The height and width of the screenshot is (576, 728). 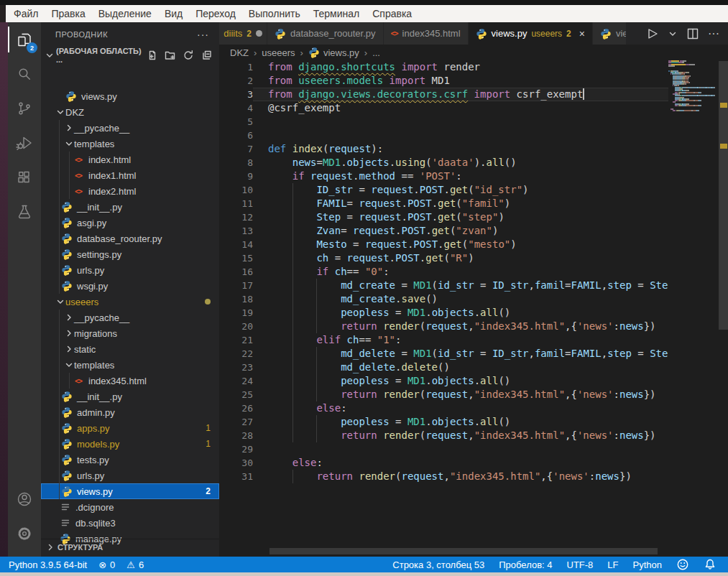 What do you see at coordinates (438, 565) in the screenshot?
I see `status-right-0: Строка 3, столбец 53` at bounding box center [438, 565].